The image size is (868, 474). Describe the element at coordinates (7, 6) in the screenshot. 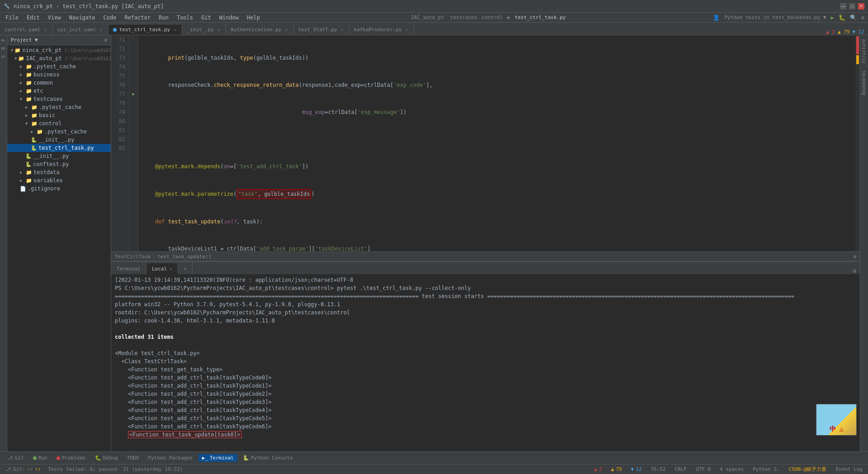

I see `app-icon: 🔧` at that location.